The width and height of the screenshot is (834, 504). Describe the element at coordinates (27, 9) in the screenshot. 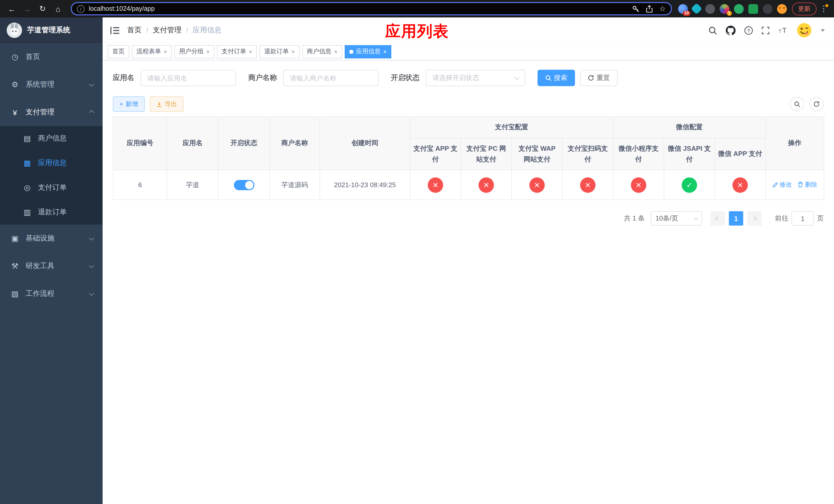

I see `forward-button: →` at that location.